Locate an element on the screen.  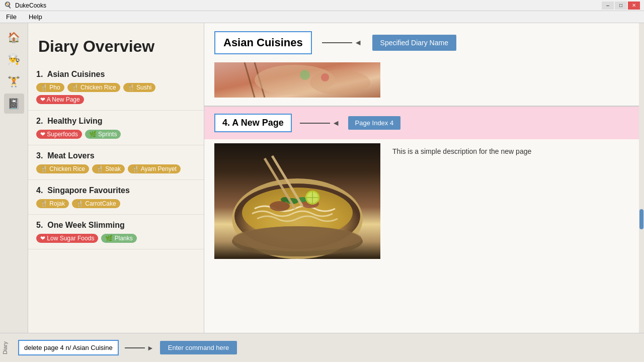
maximize-button: □ is located at coordinates (621, 6).